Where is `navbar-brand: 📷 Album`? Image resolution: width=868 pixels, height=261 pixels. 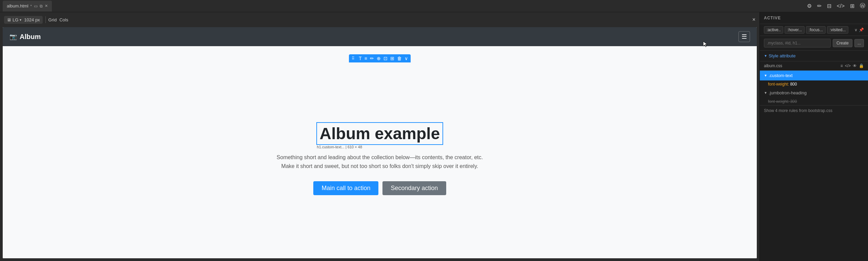
navbar-brand: 📷 Album is located at coordinates (25, 37).